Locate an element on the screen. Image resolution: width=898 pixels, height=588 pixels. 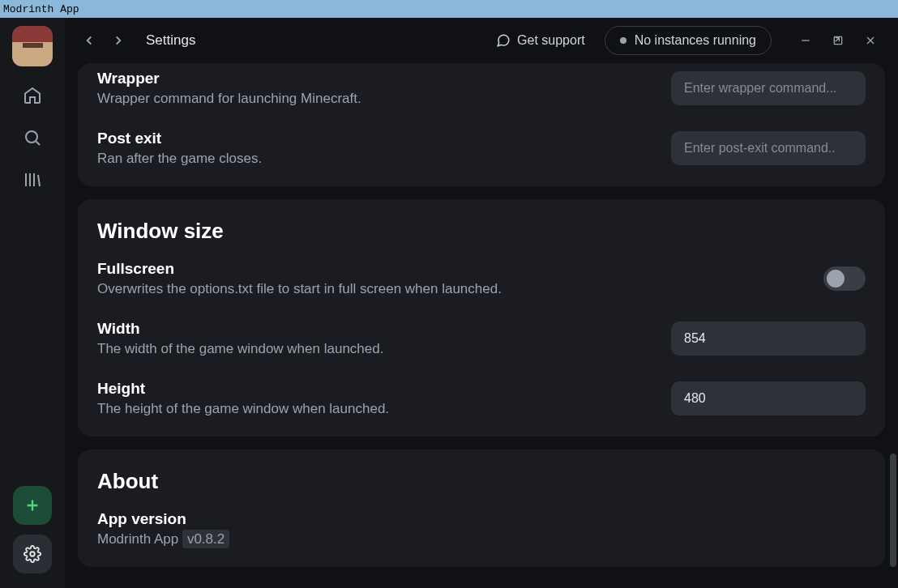
width-desc: The width of the game window when launch… is located at coordinates (374, 349).